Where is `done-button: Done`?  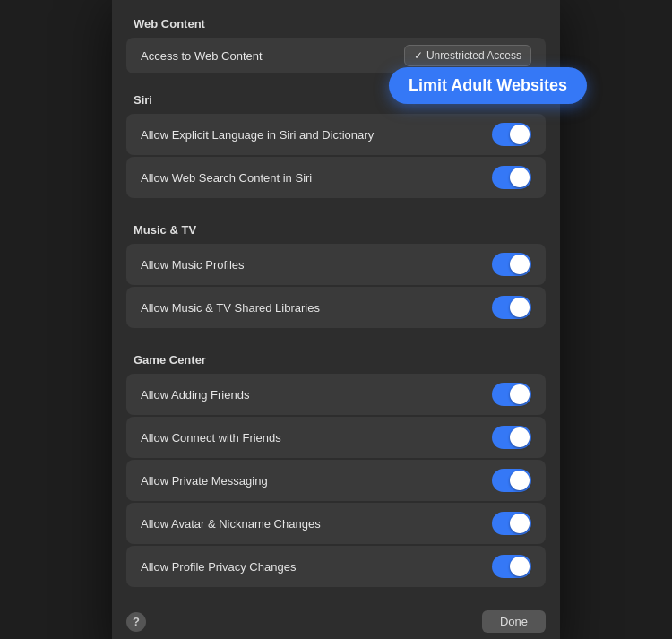 done-button: Done is located at coordinates (514, 622).